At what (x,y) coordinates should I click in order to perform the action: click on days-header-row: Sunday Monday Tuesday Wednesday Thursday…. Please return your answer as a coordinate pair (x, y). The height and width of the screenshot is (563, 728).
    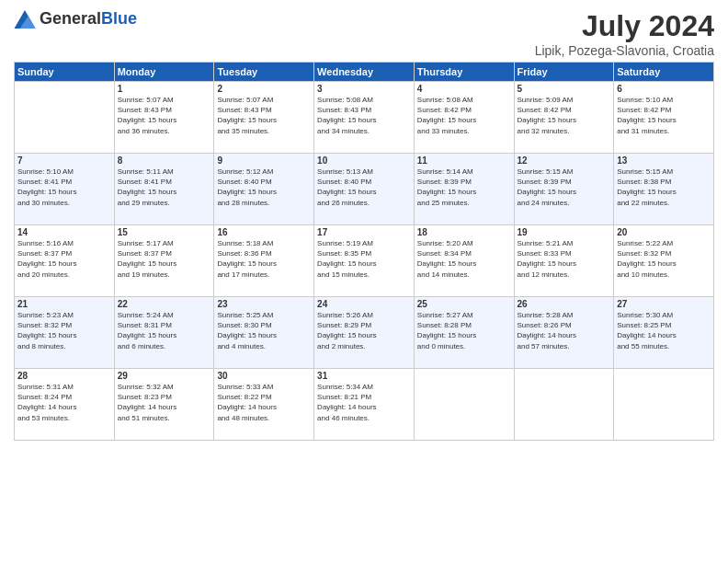
    Looking at the image, I should click on (364, 72).